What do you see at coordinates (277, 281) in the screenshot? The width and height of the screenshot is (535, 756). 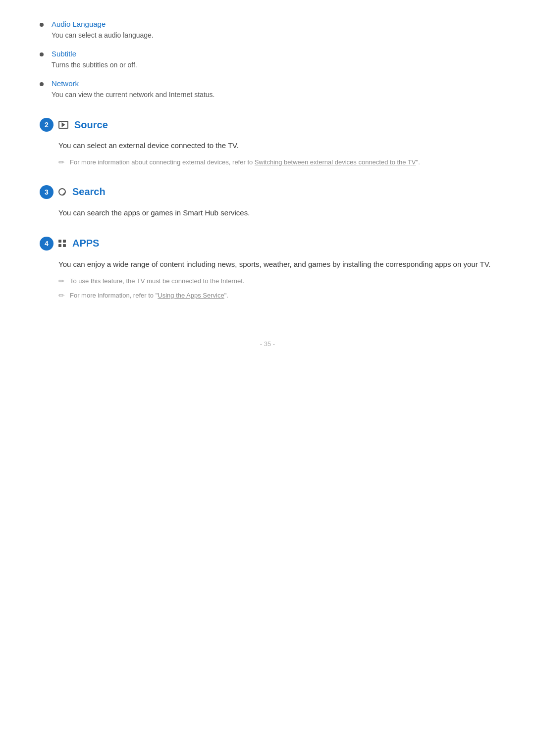 I see `apps-note-1: ✏ To use this feature, the TV must be co…` at bounding box center [277, 281].